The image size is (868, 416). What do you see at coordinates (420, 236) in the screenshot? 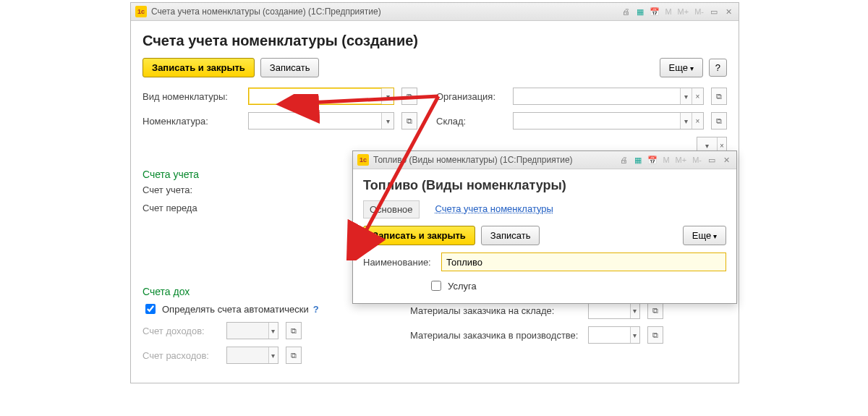
I see `popup-save-close-button: Записать и закрыть` at bounding box center [420, 236].